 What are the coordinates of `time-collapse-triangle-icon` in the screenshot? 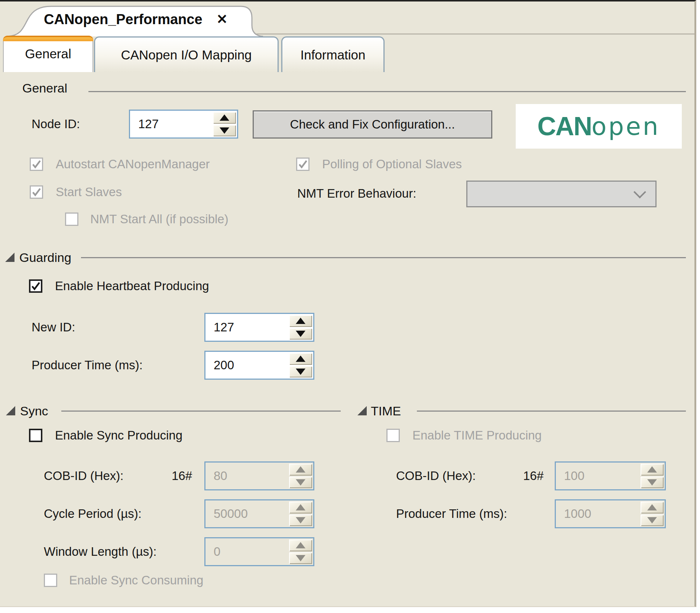 It's located at (362, 411).